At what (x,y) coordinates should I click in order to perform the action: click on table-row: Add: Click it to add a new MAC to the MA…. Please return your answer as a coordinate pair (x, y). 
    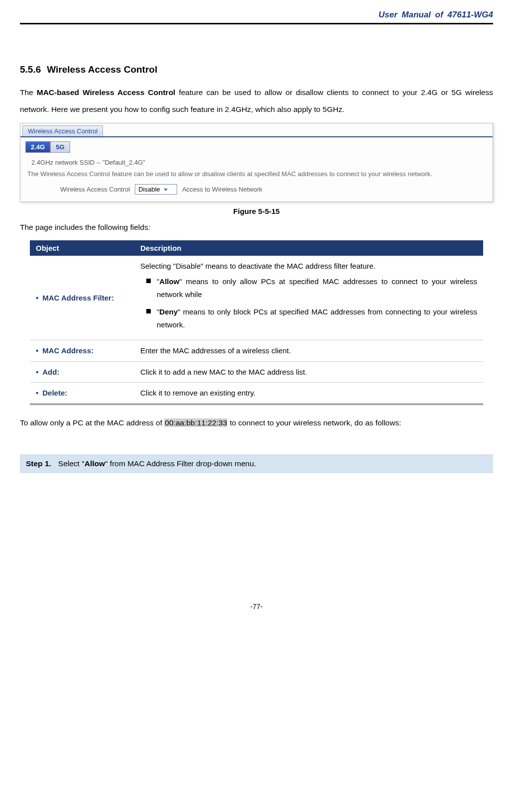
    Looking at the image, I should click on (257, 372).